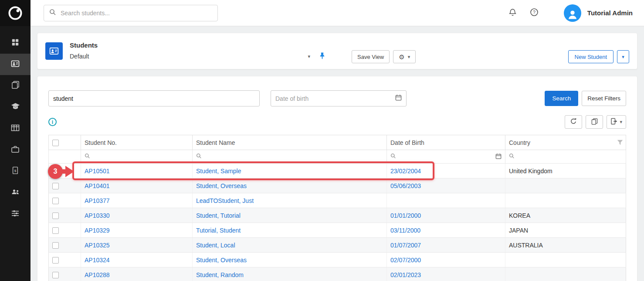 This screenshot has width=644, height=281. Describe the element at coordinates (15, 107) in the screenshot. I see `sidebar-item-courses` at that location.